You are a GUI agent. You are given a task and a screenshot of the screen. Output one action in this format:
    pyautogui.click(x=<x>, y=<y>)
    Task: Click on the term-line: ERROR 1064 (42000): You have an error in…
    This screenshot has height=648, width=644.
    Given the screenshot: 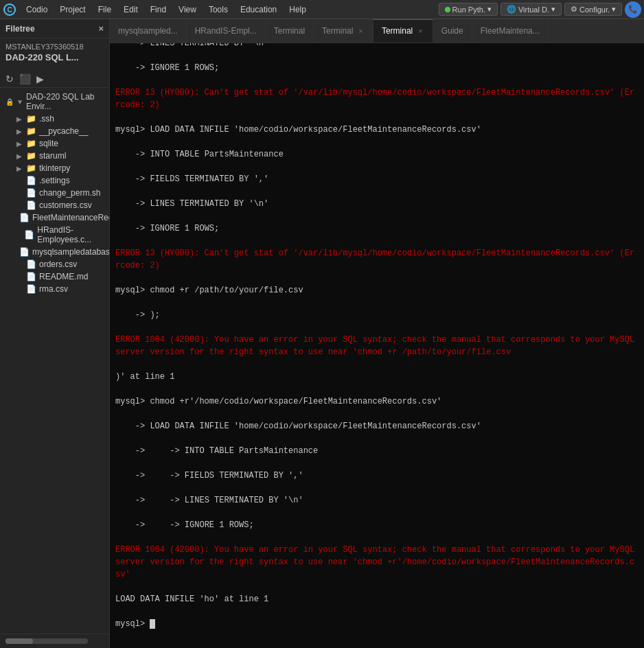 What is the action you would take?
    pyautogui.click(x=377, y=346)
    